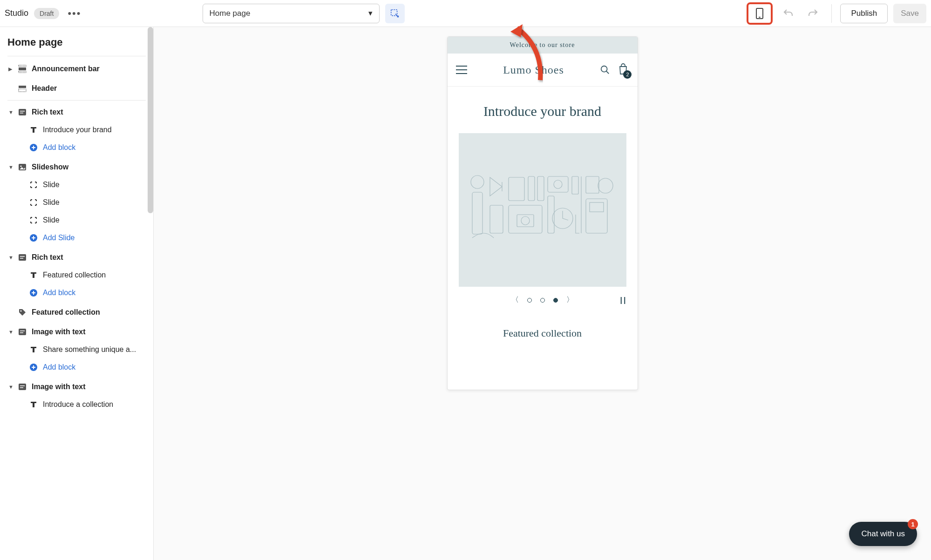 This screenshot has width=931, height=560. I want to click on tree-label: Rich text, so click(48, 257).